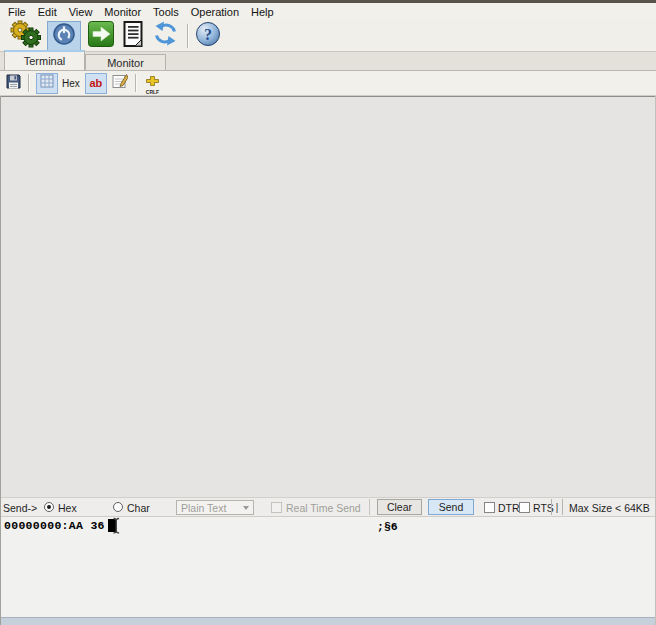 The image size is (656, 625). I want to click on help-button: ?, so click(208, 36).